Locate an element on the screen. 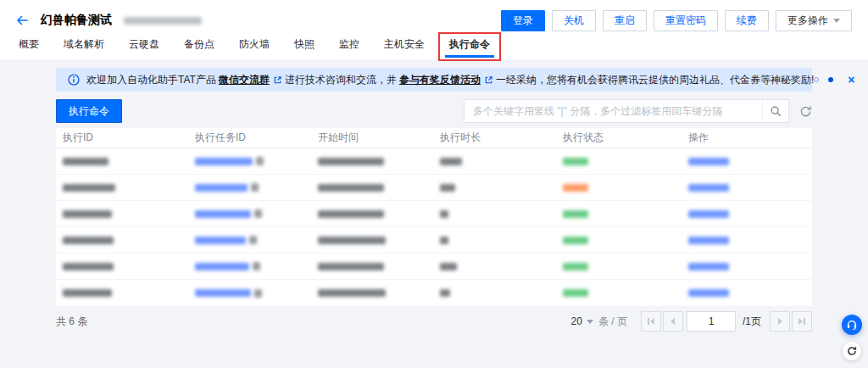 The width and height of the screenshot is (868, 368). banner-text: 欢迎加入自动化助手TAT产品 is located at coordinates (151, 80).